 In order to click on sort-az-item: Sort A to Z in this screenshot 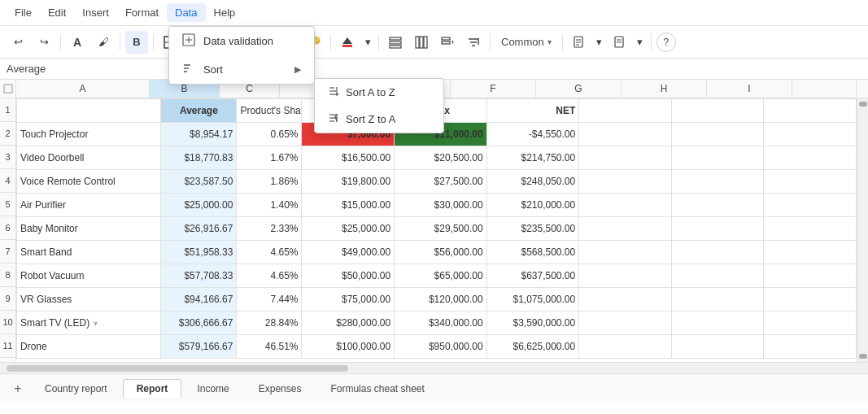, I will do `click(379, 93)`.